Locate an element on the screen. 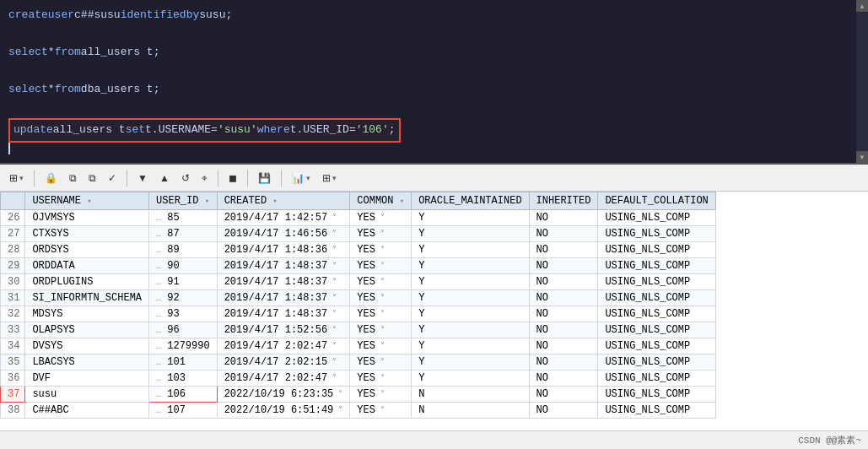 The width and height of the screenshot is (868, 449). kw-user: user is located at coordinates (61, 15).